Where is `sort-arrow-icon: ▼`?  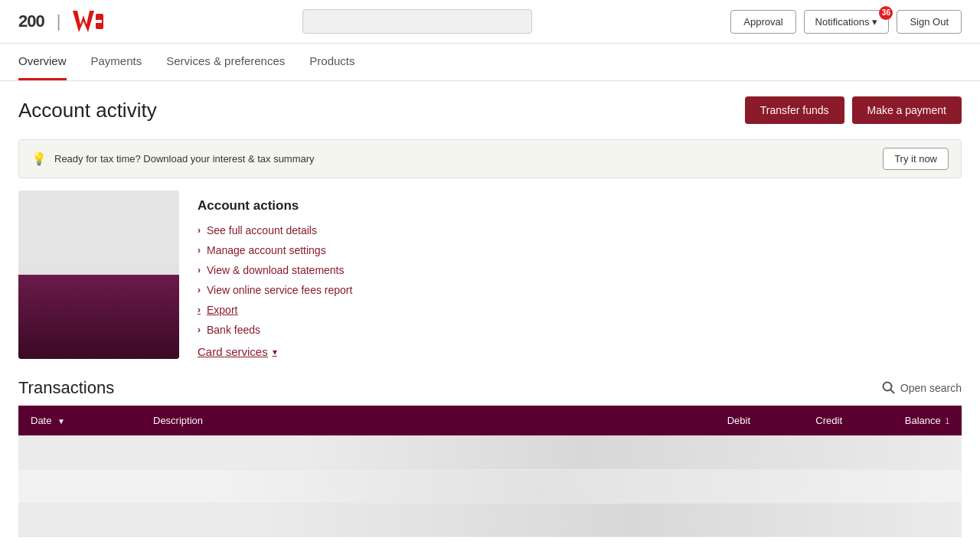
sort-arrow-icon: ▼ is located at coordinates (61, 421).